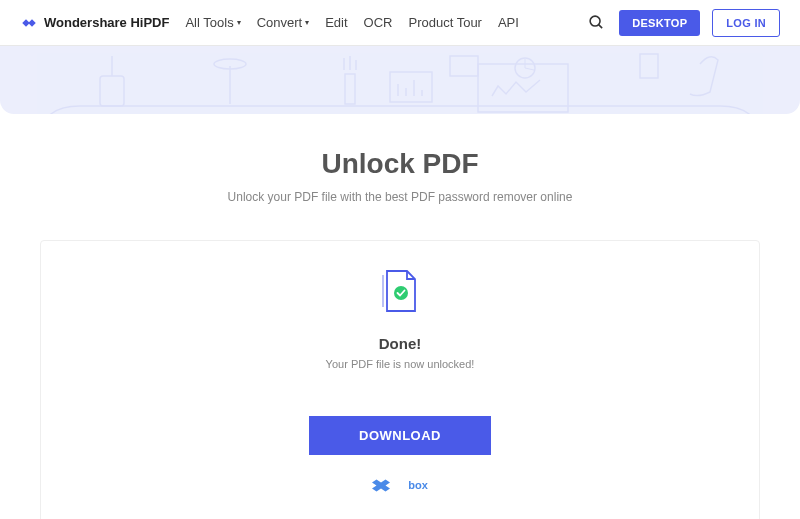  What do you see at coordinates (400, 344) in the screenshot?
I see `status-title: Done!` at bounding box center [400, 344].